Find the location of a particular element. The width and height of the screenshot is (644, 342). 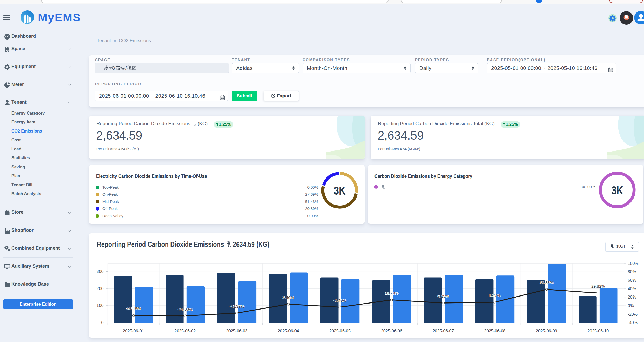

svg-text: 60% is located at coordinates (632, 280).